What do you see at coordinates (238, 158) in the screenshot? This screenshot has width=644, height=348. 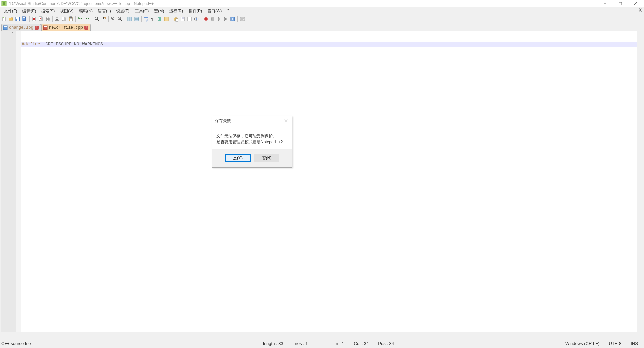 I see `dialog-yes-button: 是(Y)` at bounding box center [238, 158].